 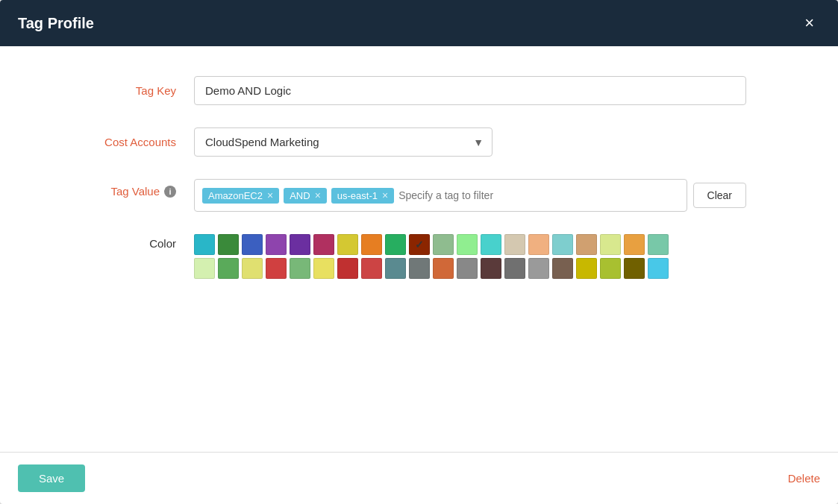 What do you see at coordinates (357, 195) in the screenshot?
I see `tag-chip-useast1-text: us-east-1` at bounding box center [357, 195].